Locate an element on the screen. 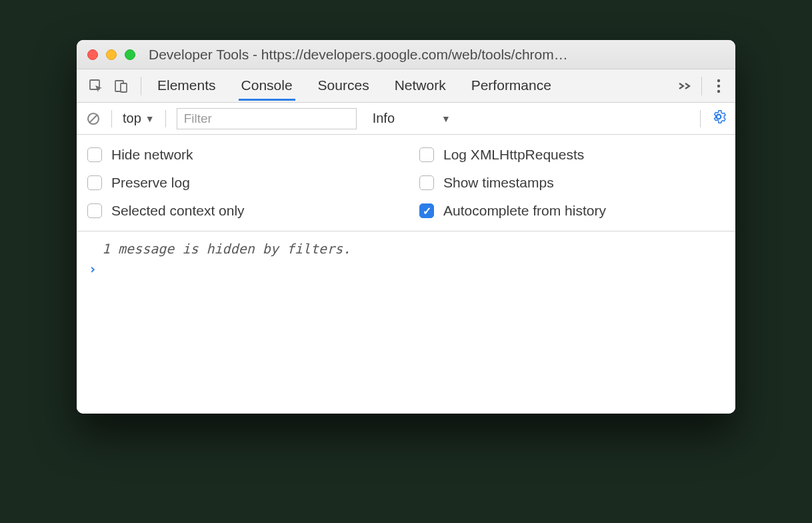 This screenshot has height=523, width=812. setting-selected-context: Selected context only is located at coordinates (240, 211).